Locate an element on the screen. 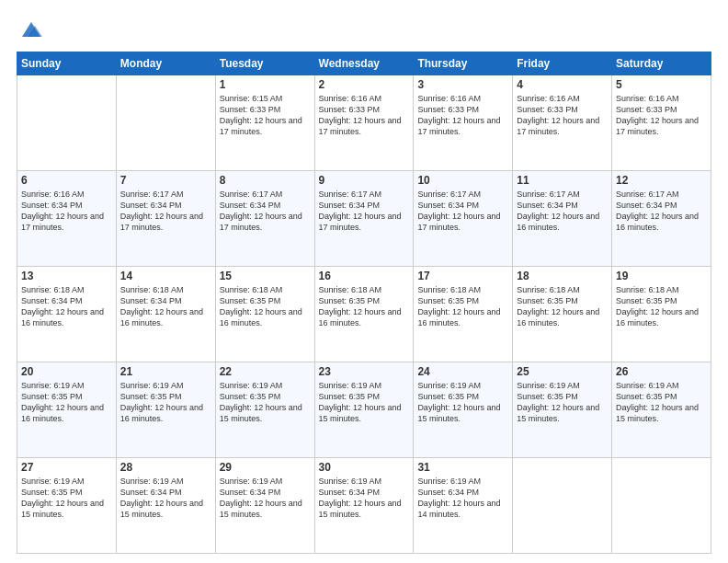  calendar-cell: 11Sunrise: 6:17 AM Sunset: 6:34 PM Dayli… is located at coordinates (563, 219).